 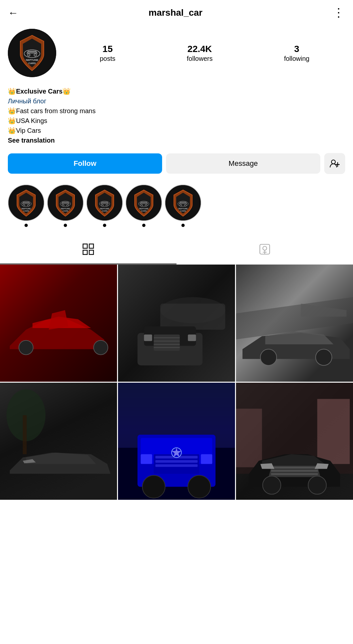 What do you see at coordinates (200, 59) in the screenshot?
I see `followers-label: followers` at bounding box center [200, 59].